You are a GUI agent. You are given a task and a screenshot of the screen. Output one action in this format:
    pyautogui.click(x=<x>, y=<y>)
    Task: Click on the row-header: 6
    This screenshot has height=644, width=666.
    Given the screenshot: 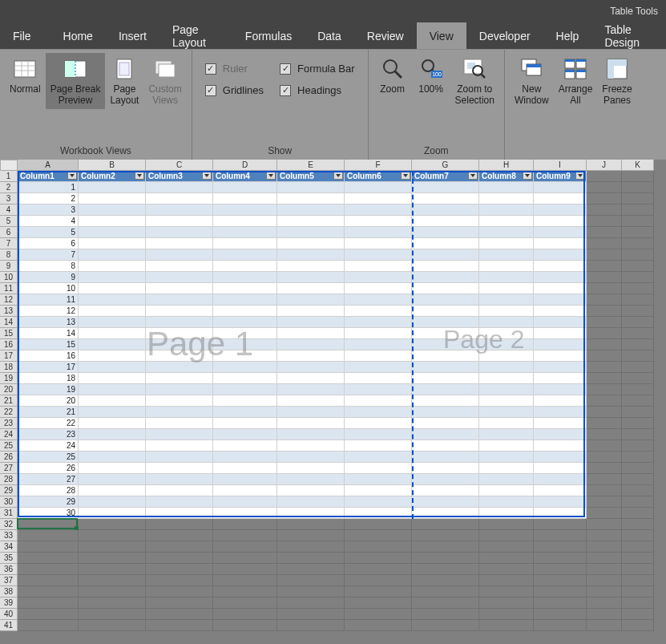 What is the action you would take?
    pyautogui.click(x=9, y=233)
    